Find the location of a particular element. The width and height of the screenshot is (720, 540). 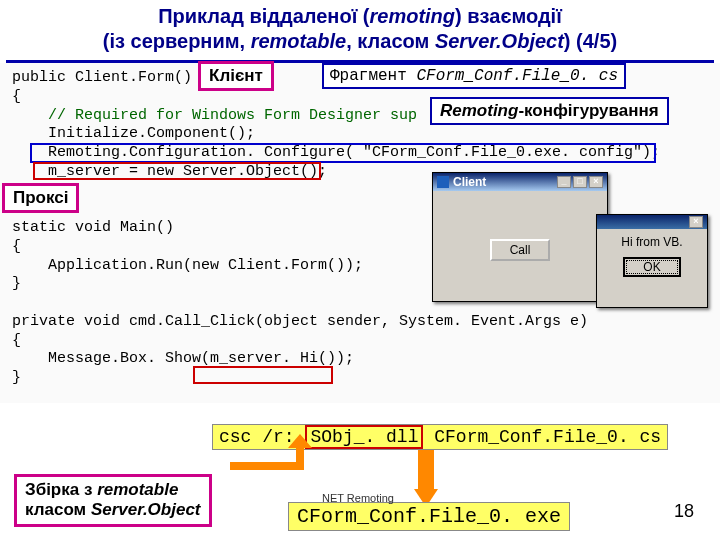

messagebox: × Hi from VB. OK is located at coordinates (652, 261).